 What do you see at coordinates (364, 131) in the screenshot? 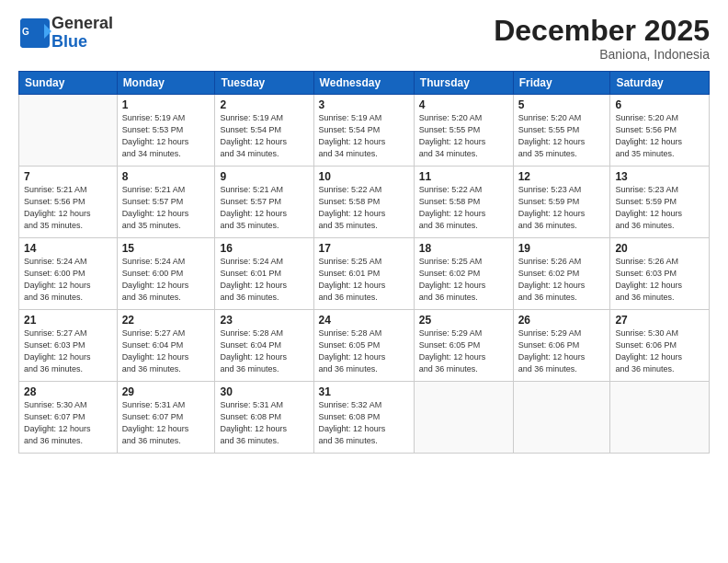
I see `week-row-1: 1Sunrise: 5:19 AM Sunset: 5:53 PM Daylig…` at bounding box center [364, 131].